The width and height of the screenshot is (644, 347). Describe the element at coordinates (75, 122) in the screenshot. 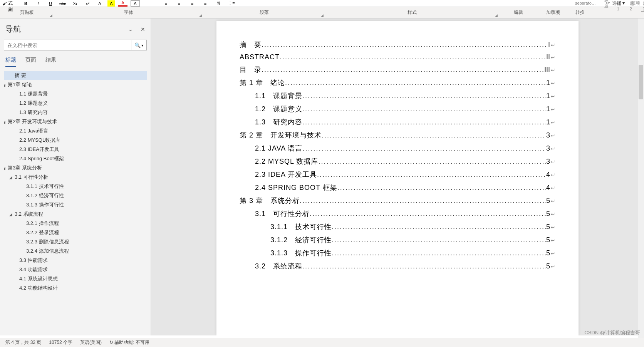

I see `outline-item: ◢第2章 开发环境与技术` at that location.